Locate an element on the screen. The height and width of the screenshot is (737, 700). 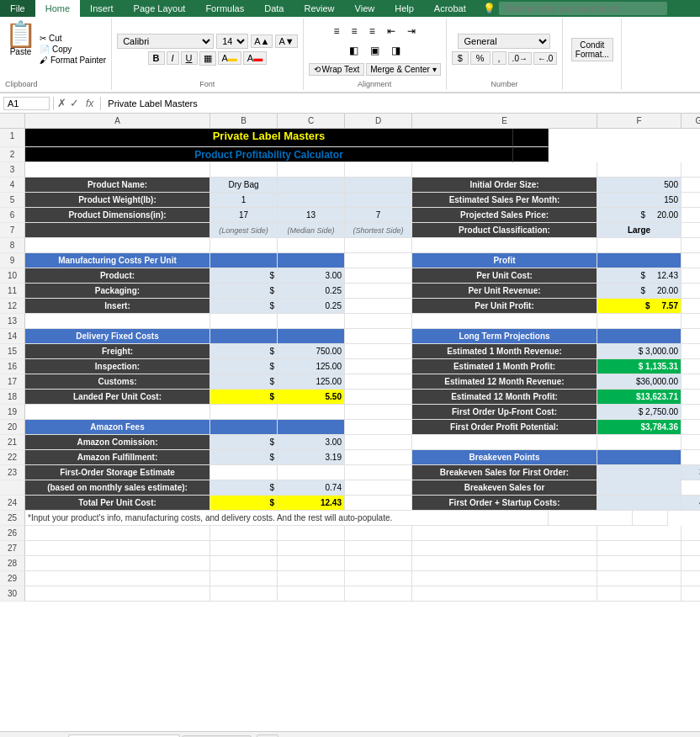
row-header: 24 is located at coordinates (13, 503).